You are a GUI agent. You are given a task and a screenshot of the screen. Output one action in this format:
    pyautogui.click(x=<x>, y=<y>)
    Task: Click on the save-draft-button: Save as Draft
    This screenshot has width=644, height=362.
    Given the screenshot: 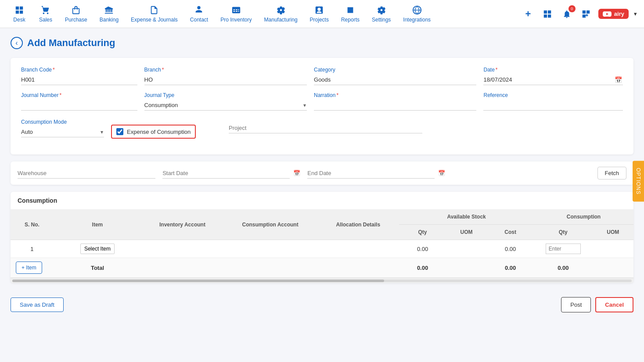 What is the action you would take?
    pyautogui.click(x=37, y=305)
    